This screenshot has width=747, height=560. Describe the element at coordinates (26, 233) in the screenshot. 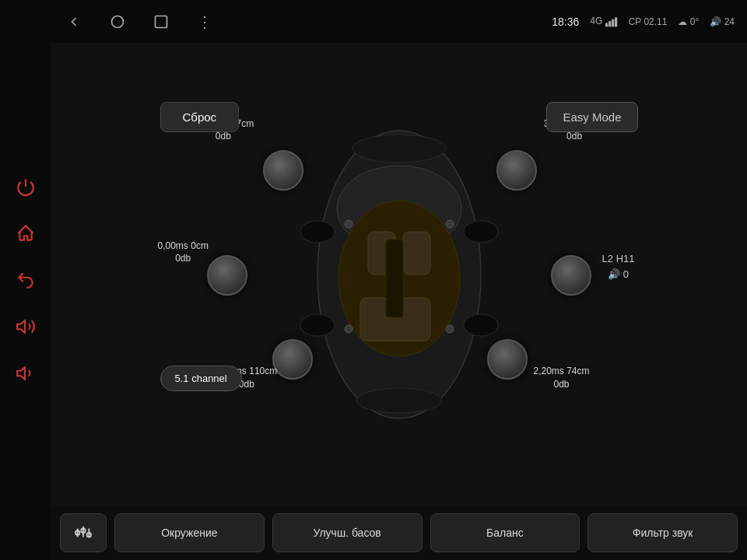

I see `home-icon` at that location.